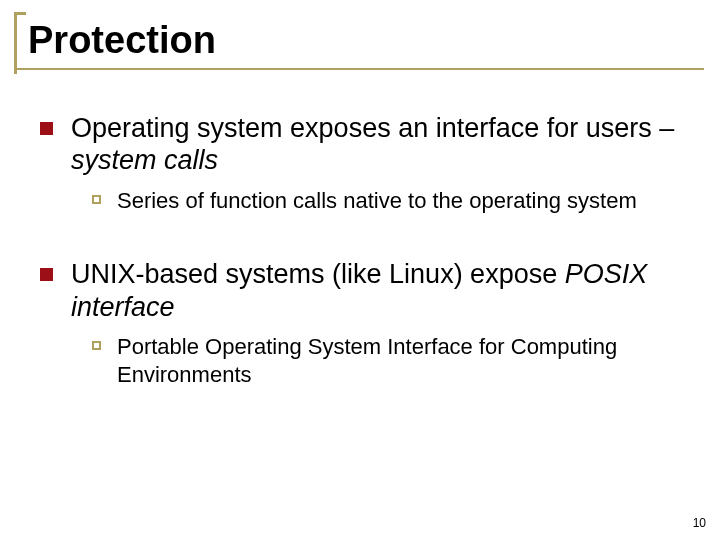 This screenshot has height=540, width=720. I want to click on bullet-text-emphasis: system calls, so click(144, 160).